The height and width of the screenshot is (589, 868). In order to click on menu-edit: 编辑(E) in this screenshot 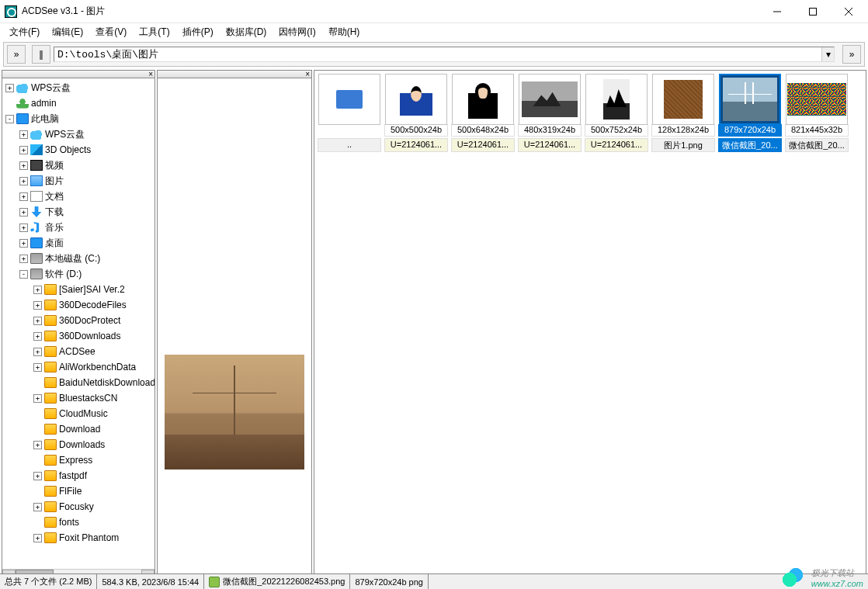, I will do `click(68, 33)`.